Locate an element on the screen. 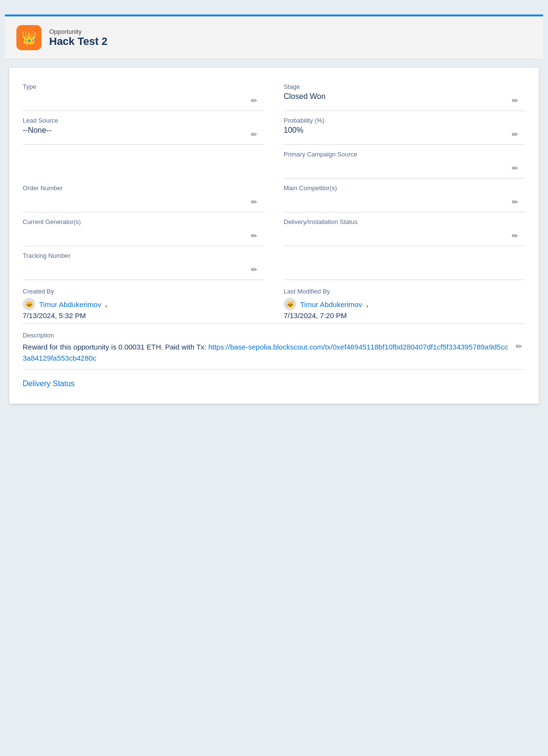  audit-section: Created By 🐱 Timur Abdukerimov , 7/13/20… is located at coordinates (274, 302).